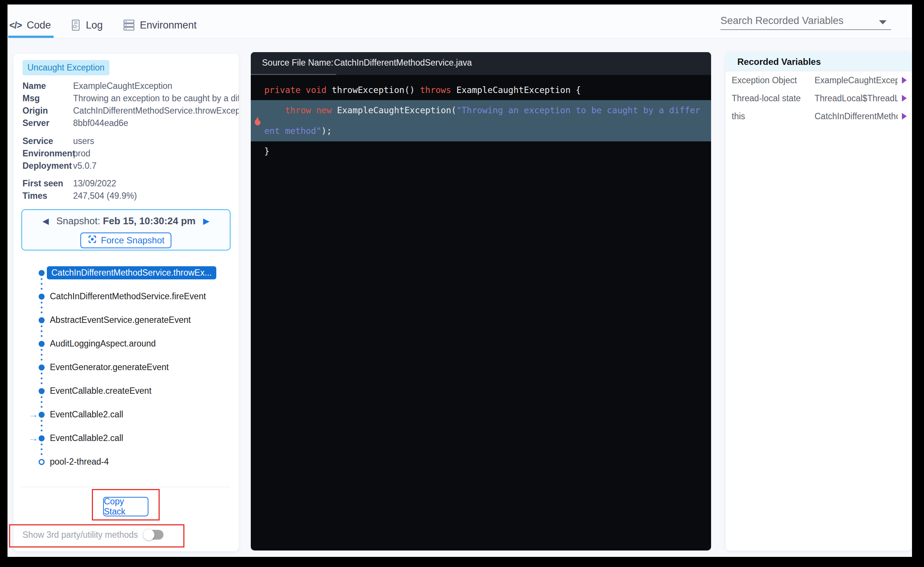  I want to click on search-recorded-variables-select: Search Recorded Variables, so click(806, 21).